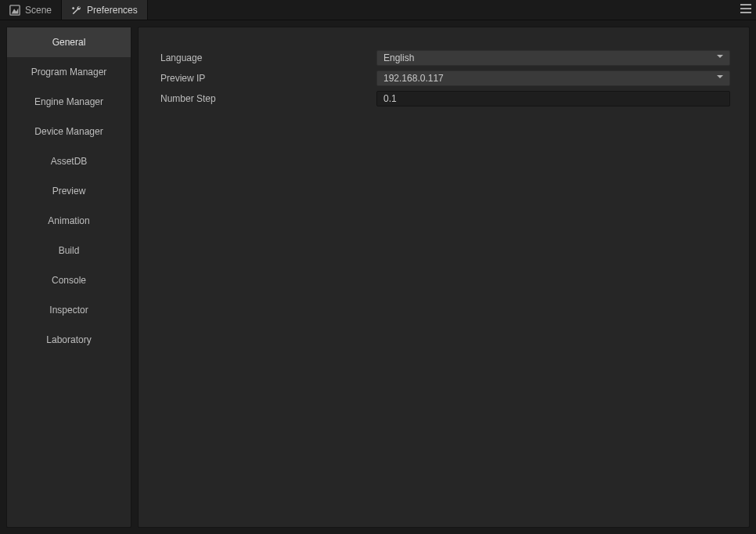 The height and width of the screenshot is (534, 756). I want to click on language-select-value: English, so click(399, 58).